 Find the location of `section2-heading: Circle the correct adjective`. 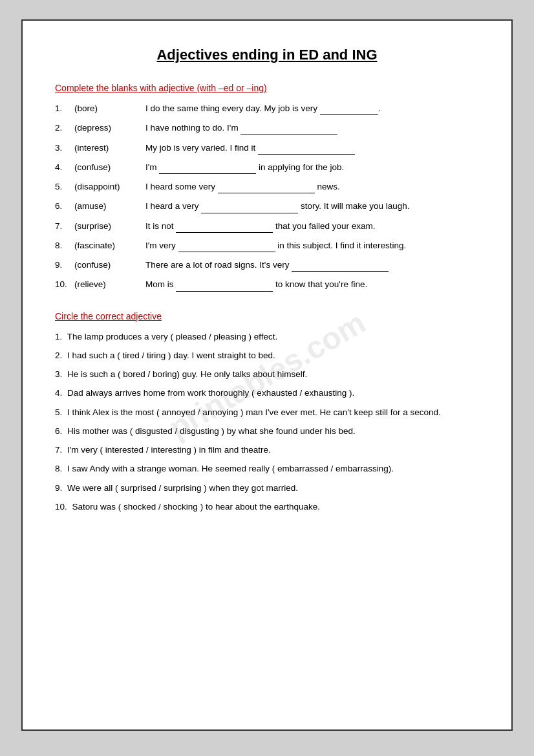

section2-heading: Circle the correct adjective is located at coordinates (267, 316).